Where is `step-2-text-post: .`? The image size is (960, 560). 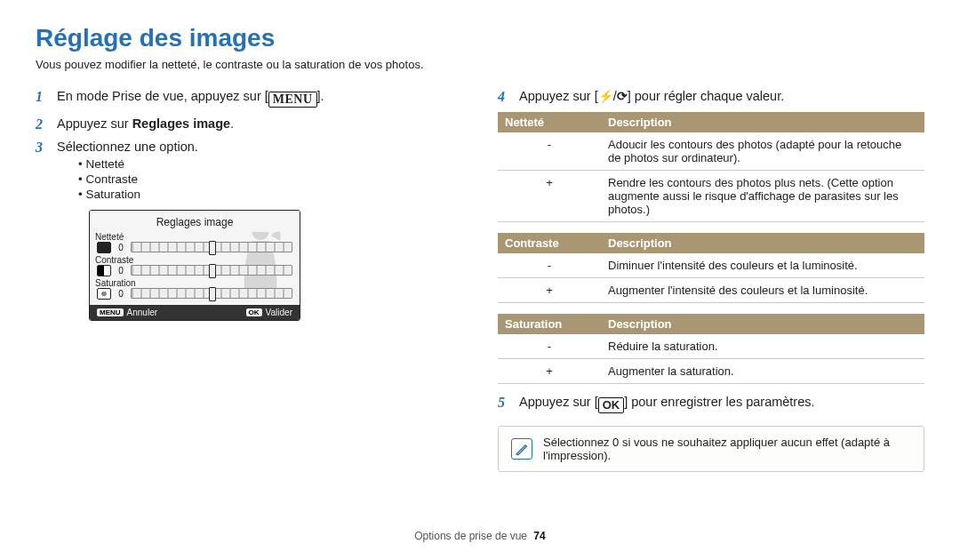
step-2-text-post: . is located at coordinates (232, 124).